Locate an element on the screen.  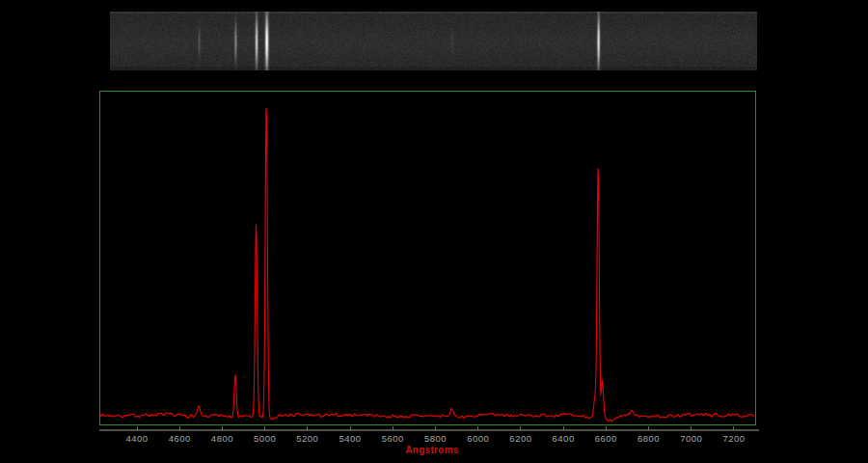
2d-spectrum-strip is located at coordinates (434, 41).